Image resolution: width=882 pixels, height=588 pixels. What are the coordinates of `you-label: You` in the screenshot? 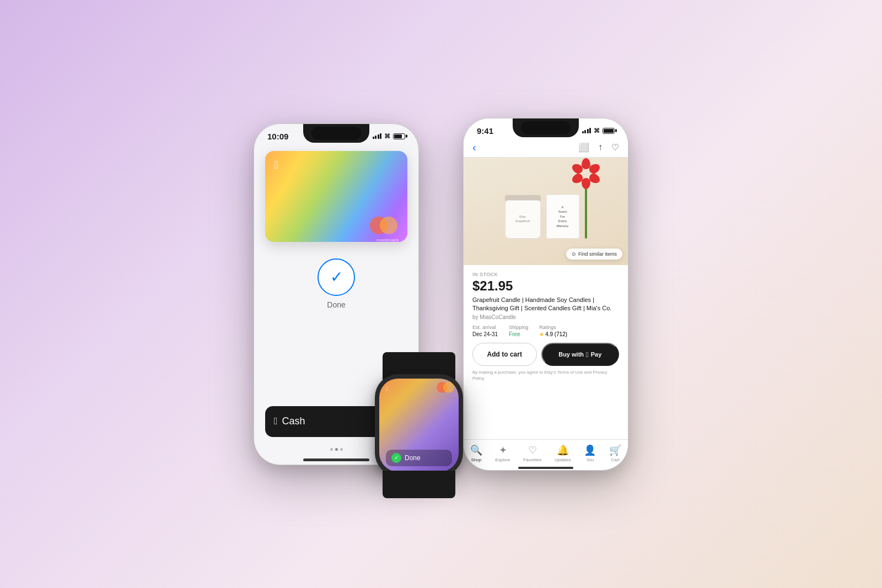 It's located at (590, 460).